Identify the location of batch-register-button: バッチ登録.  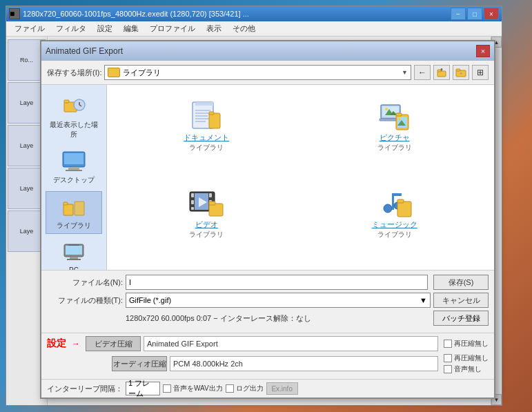
(461, 318).